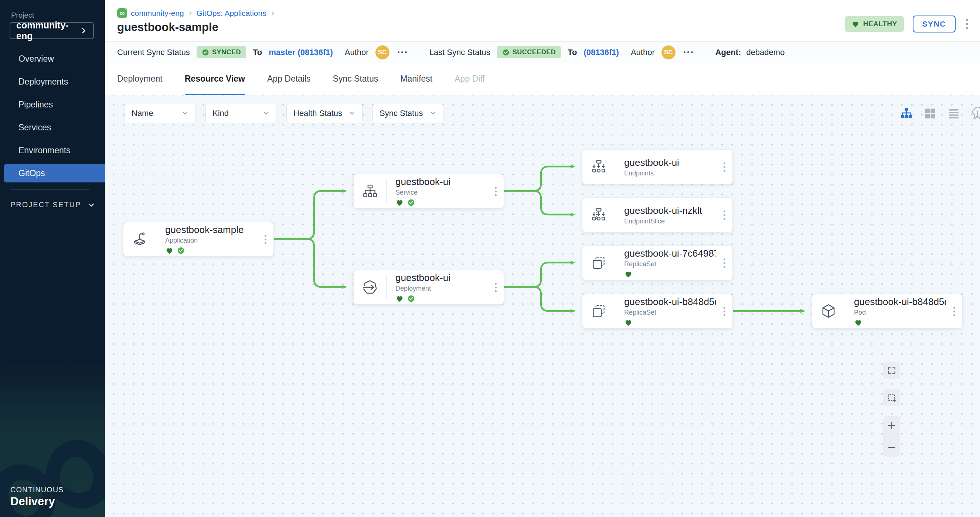  I want to click on app-menu-button, so click(967, 24).